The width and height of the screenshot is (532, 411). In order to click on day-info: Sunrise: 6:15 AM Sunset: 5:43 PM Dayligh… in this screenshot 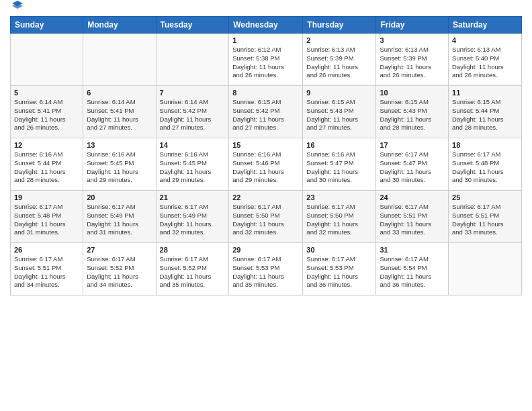, I will do `click(412, 116)`.